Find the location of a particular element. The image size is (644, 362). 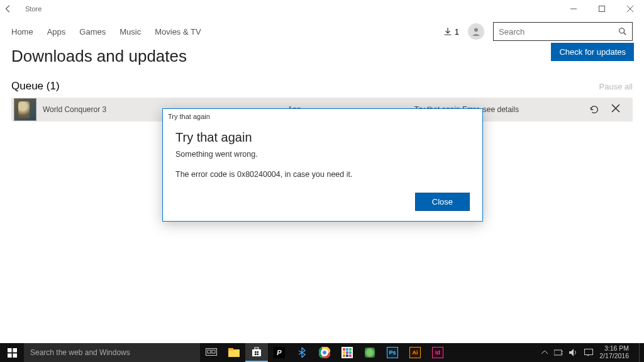

taskbar-app-grid-icon is located at coordinates (347, 353).